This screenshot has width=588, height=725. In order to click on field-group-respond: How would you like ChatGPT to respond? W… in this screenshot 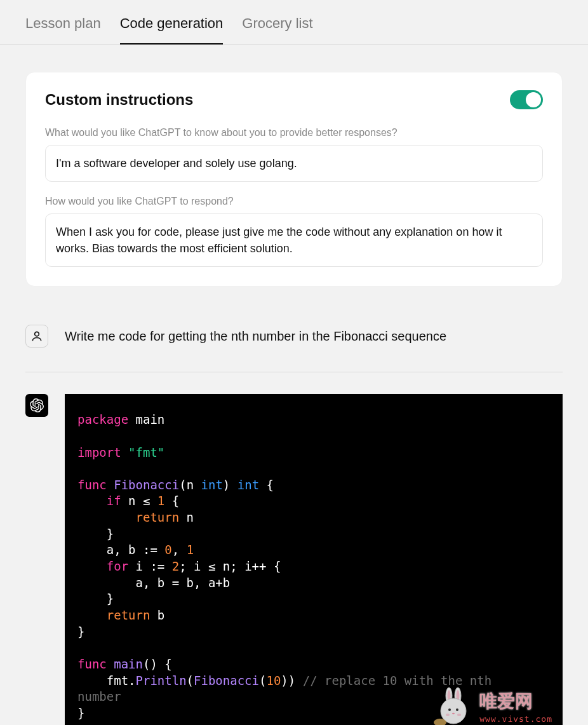, I will do `click(294, 231)`.